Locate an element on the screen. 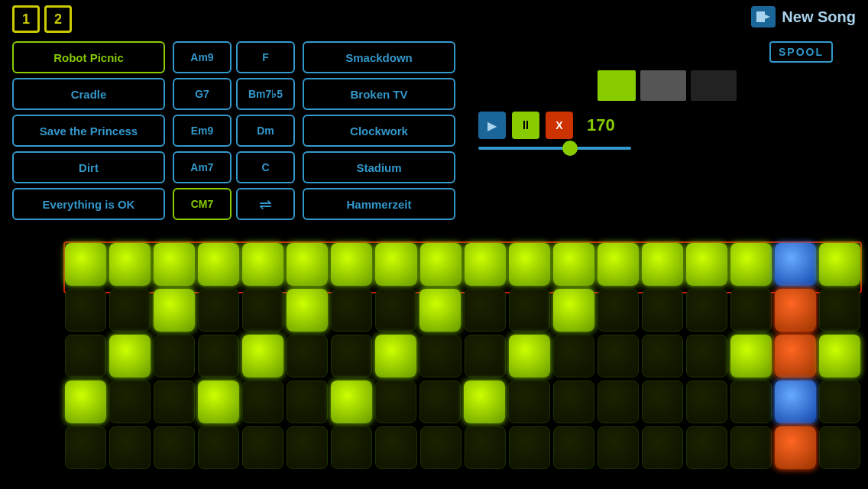  song-btn-3: Dirt is located at coordinates (89, 167).